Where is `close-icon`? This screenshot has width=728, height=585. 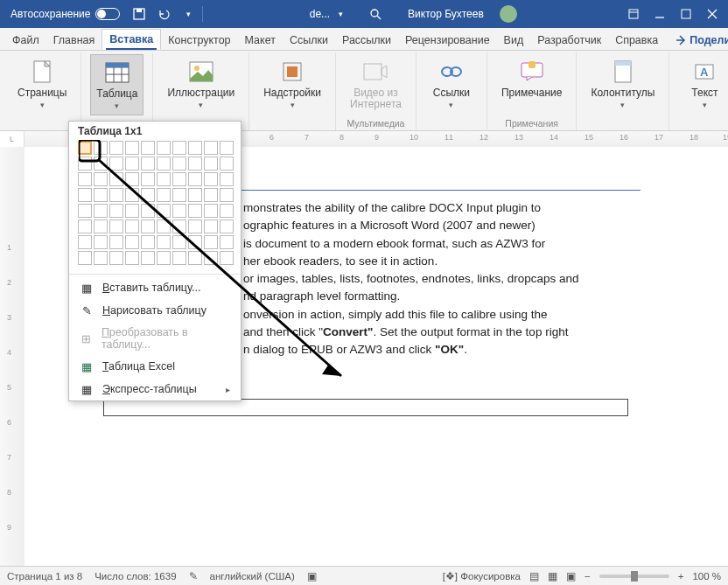
close-icon is located at coordinates (712, 14).